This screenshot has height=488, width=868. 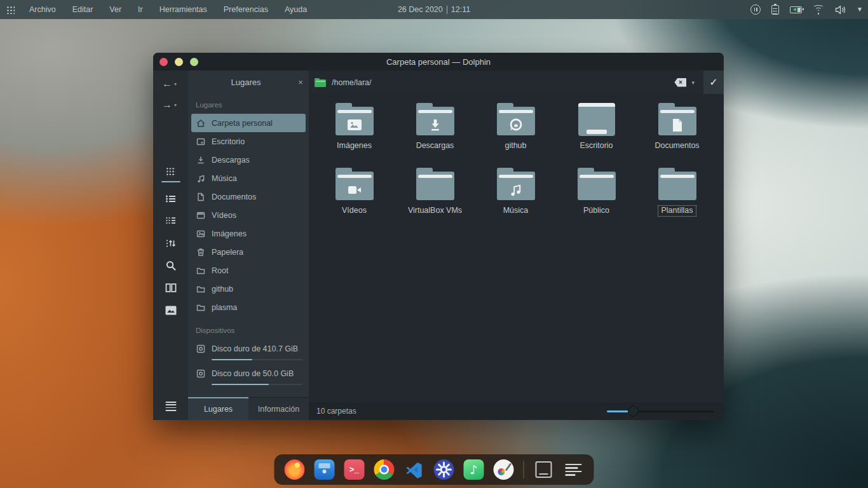 What do you see at coordinates (503, 83) in the screenshot?
I see `address-path: /home/lara/` at bounding box center [503, 83].